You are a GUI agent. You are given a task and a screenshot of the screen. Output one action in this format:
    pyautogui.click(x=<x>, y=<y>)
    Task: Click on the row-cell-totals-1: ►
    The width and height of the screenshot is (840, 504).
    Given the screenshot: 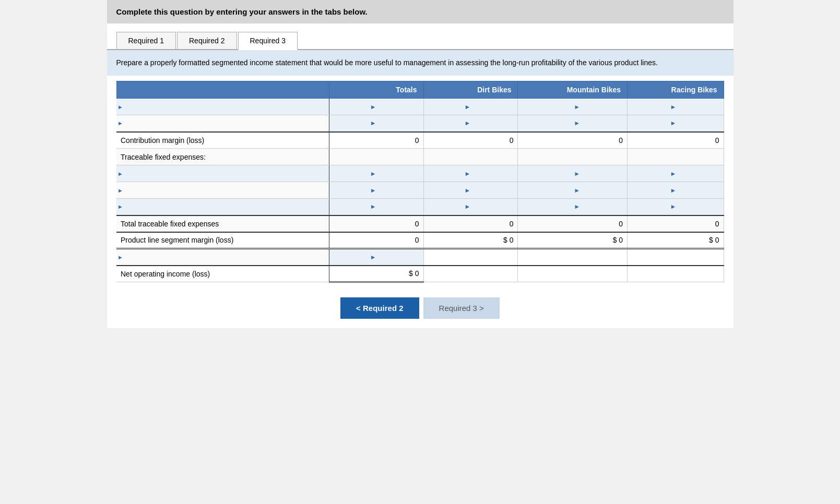 What is the action you would take?
    pyautogui.click(x=376, y=107)
    